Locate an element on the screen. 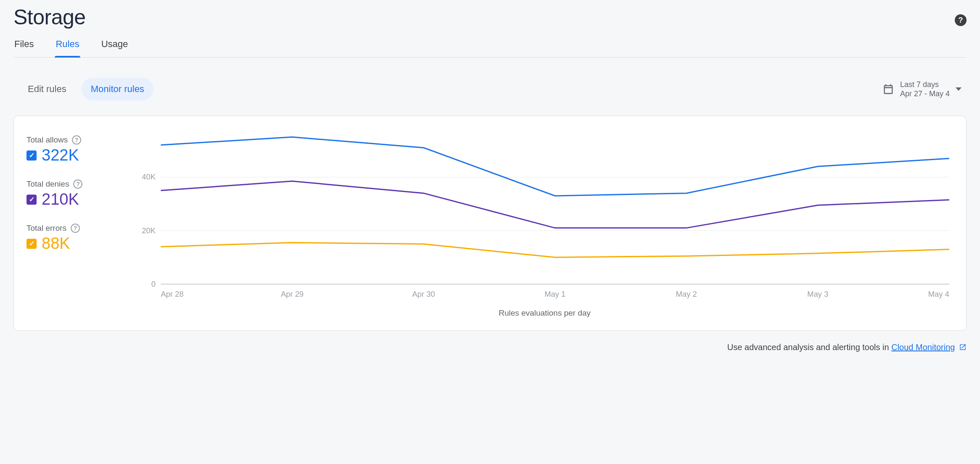  svg-text: Apr 29 is located at coordinates (292, 294).